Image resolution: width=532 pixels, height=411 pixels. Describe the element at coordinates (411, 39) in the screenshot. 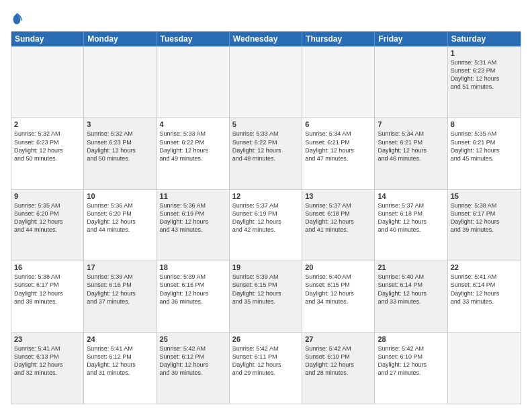

I see `weekday-header-friday: Friday` at that location.